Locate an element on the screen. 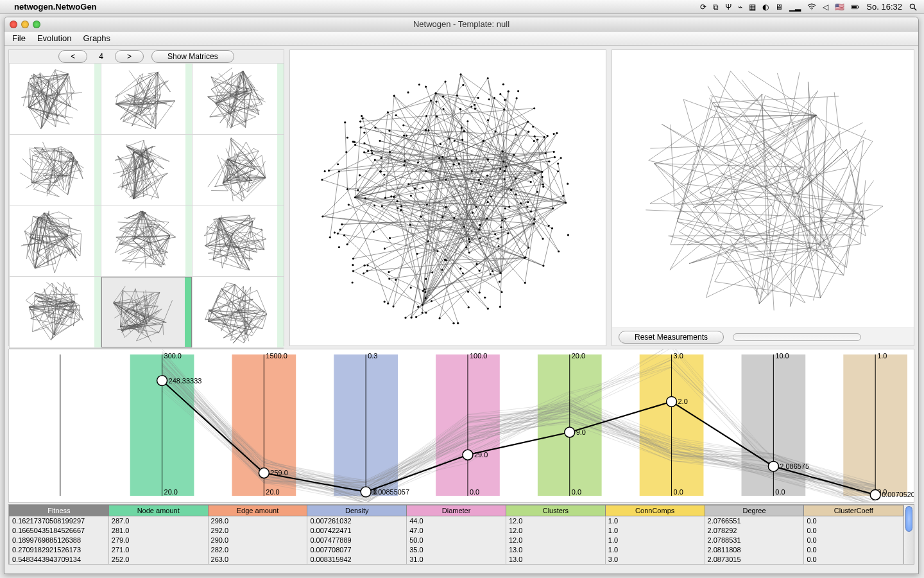 The height and width of the screenshot is (578, 924). menu-evolution: Evolution is located at coordinates (54, 39).